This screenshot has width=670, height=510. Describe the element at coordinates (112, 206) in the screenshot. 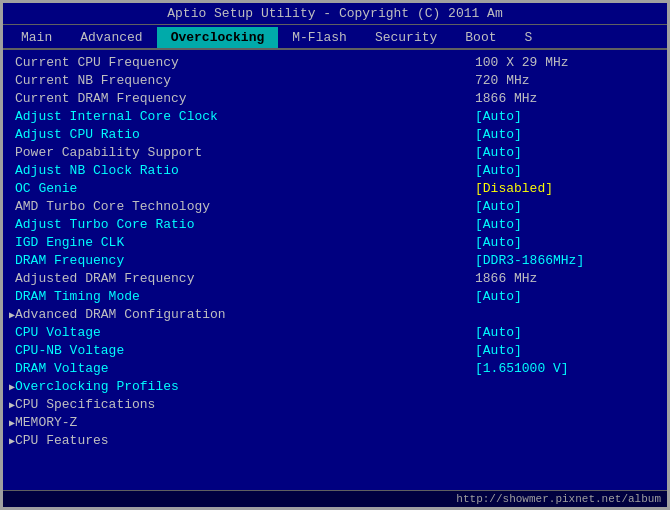

I see `setting-label-amd-turbo: AMD Turbo Core Technology` at that location.